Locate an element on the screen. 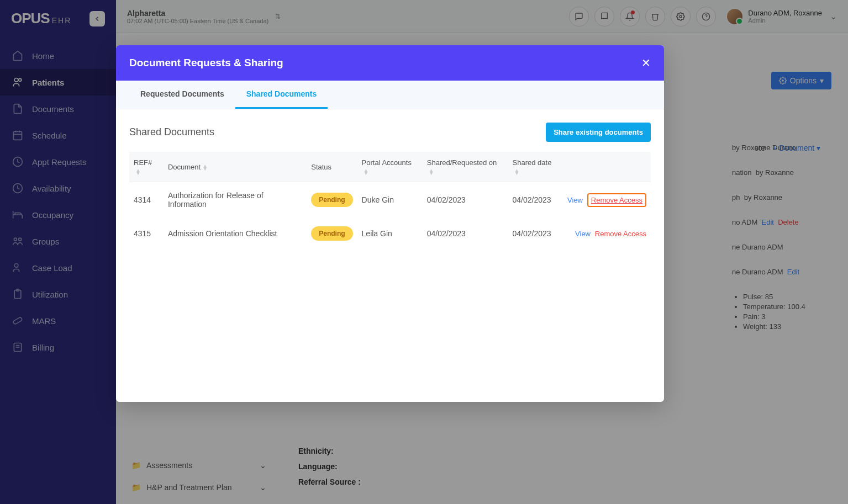  cell-document: Admission Orientation Checklist is located at coordinates (235, 234).